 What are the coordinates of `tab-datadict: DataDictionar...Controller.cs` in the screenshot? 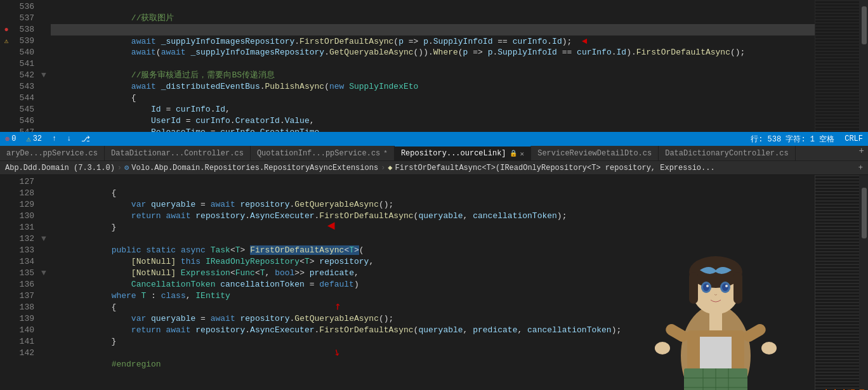 It's located at (178, 153).